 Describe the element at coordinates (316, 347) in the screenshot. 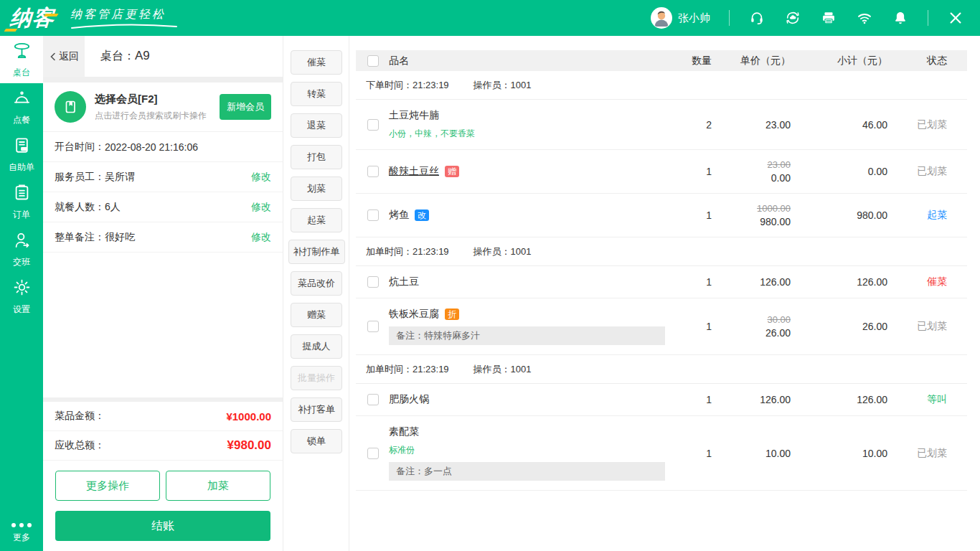

I see `action-commission-button: 提成人` at that location.